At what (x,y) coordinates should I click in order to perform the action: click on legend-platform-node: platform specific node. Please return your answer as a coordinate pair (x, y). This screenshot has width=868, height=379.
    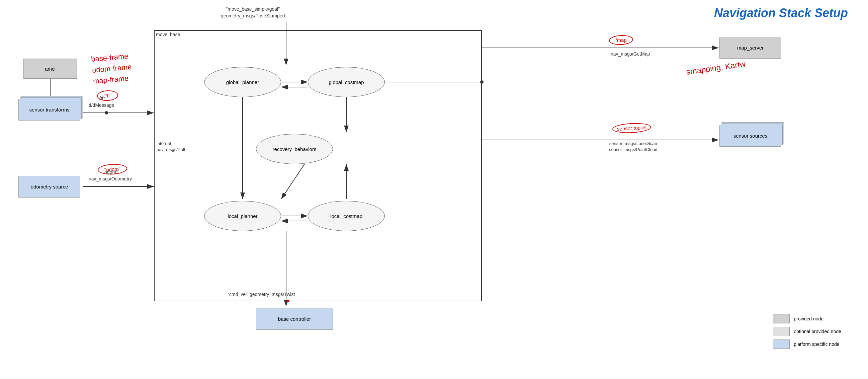
    Looking at the image, I should click on (807, 344).